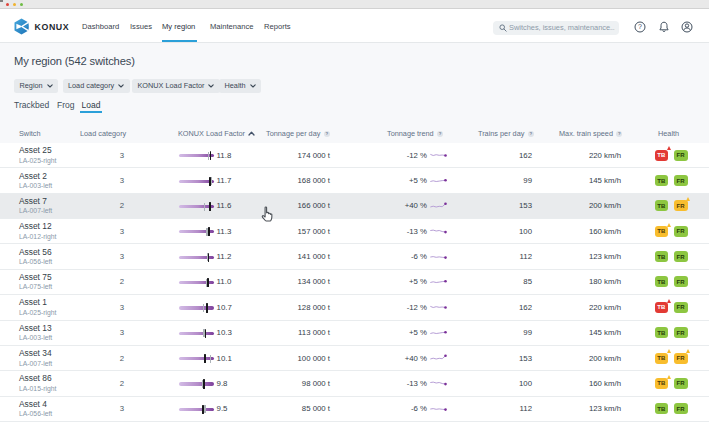 This screenshot has width=709, height=428. Describe the element at coordinates (298, 231) in the screenshot. I see `tonnage-cell: 157 000 t` at that location.